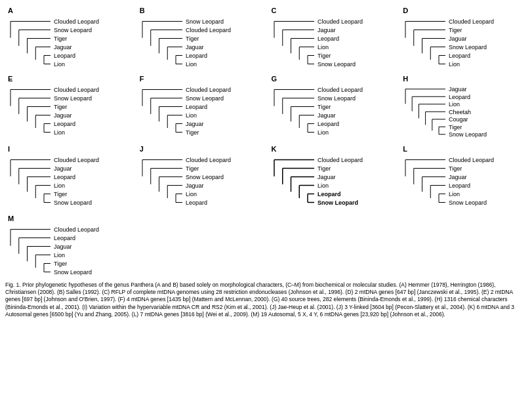 Image resolution: width=532 pixels, height=393 pixels. What do you see at coordinates (201, 38) in the screenshot?
I see `panel-B: BSnow LeopardClouded LeopardTigerJaguarL…` at bounding box center [201, 38].